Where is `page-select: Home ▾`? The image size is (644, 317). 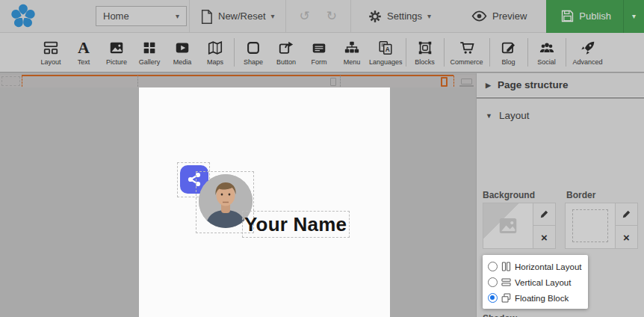 page-select: Home ▾ is located at coordinates (141, 16).